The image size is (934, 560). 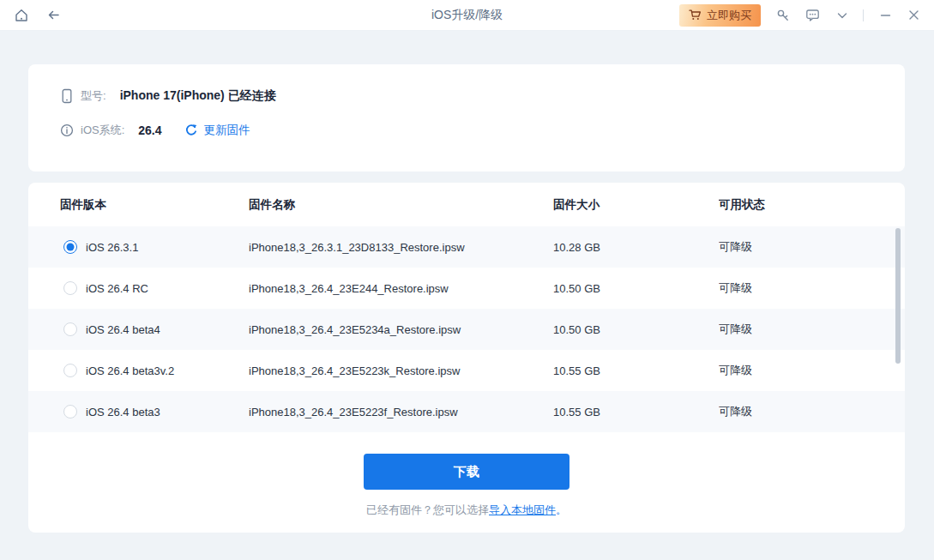 What do you see at coordinates (117, 288) in the screenshot?
I see `firmware-version: iOS 26.4 RC` at bounding box center [117, 288].